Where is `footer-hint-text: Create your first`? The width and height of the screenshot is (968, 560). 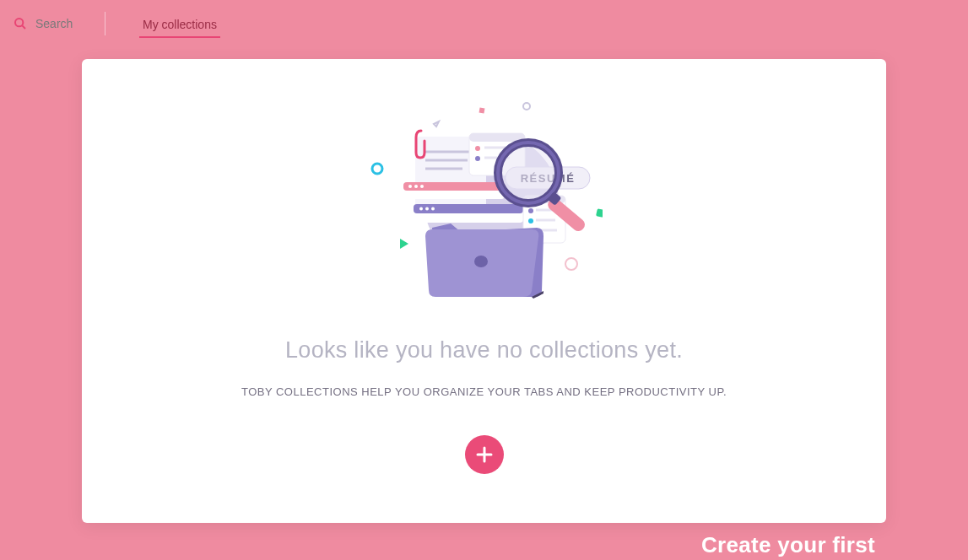 footer-hint-text: Create your first is located at coordinates (788, 545).